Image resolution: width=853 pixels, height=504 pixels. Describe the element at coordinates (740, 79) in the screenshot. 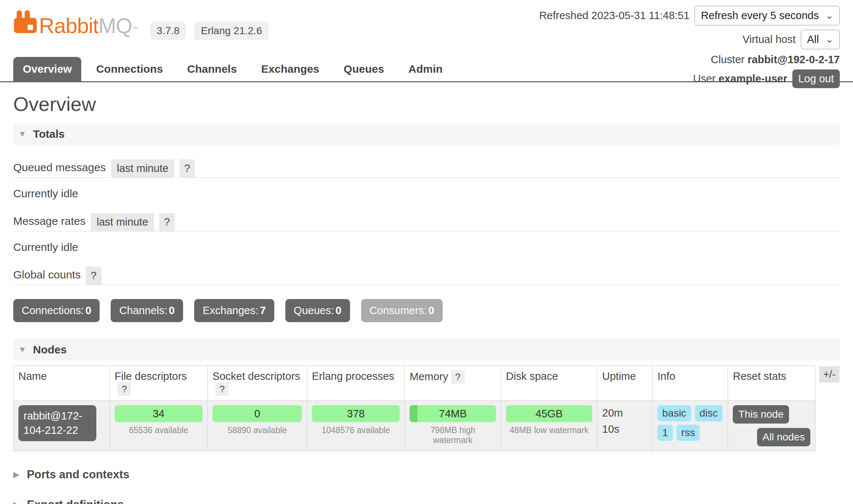

I see `current-user: User example-user` at that location.